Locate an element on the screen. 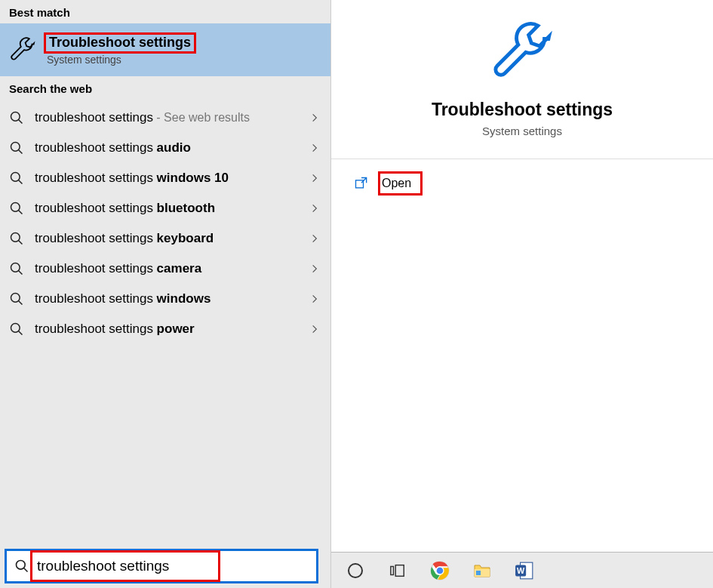  web-result-item: troubleshoot settings power is located at coordinates (165, 329).